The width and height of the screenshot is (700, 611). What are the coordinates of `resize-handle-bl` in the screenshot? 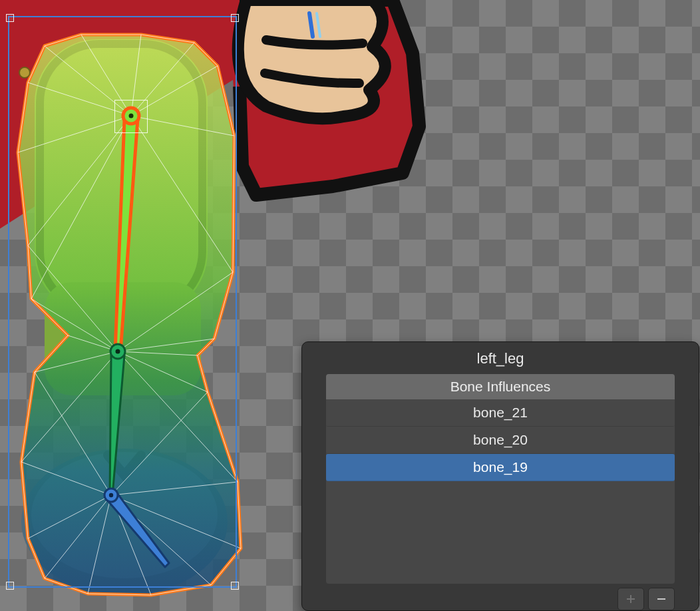 It's located at (10, 586).